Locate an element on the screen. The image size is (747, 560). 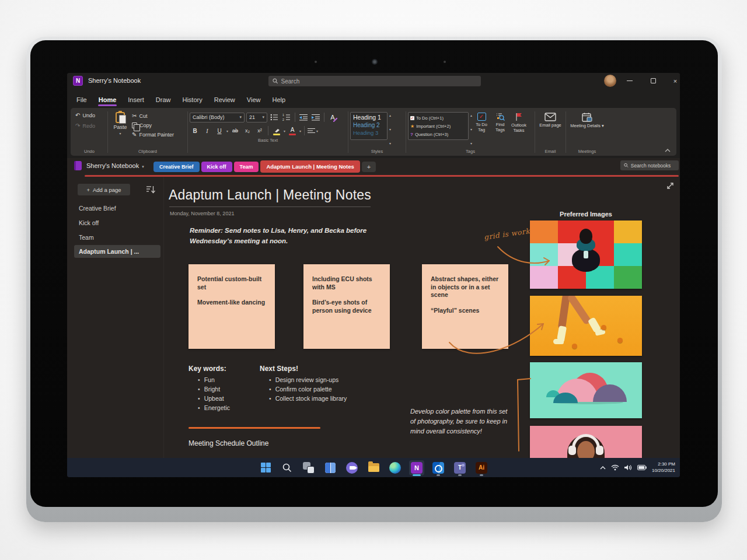
style-heading2: Heading 2 is located at coordinates (369, 125).